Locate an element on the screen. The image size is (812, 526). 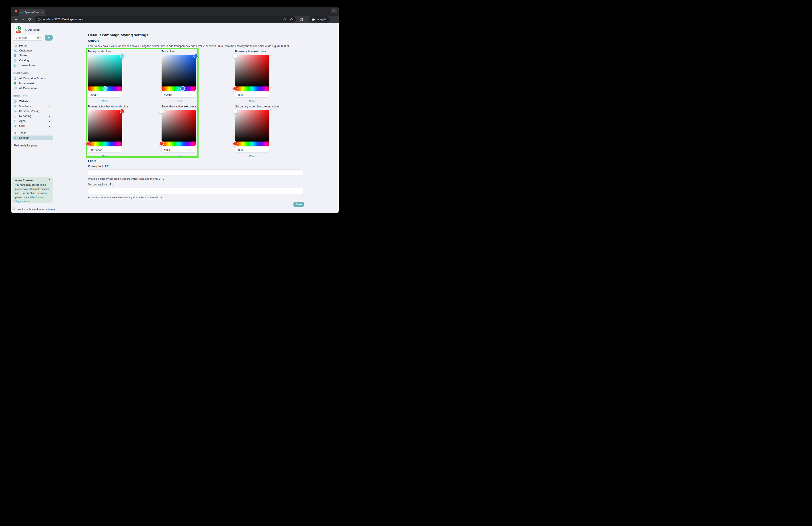
sidebar-item-label: Mission test is located at coordinates (35, 83).